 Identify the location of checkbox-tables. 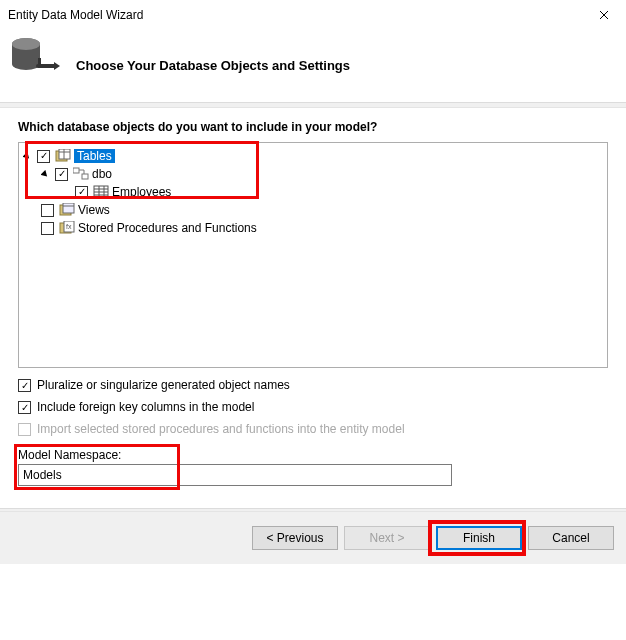
(44, 156).